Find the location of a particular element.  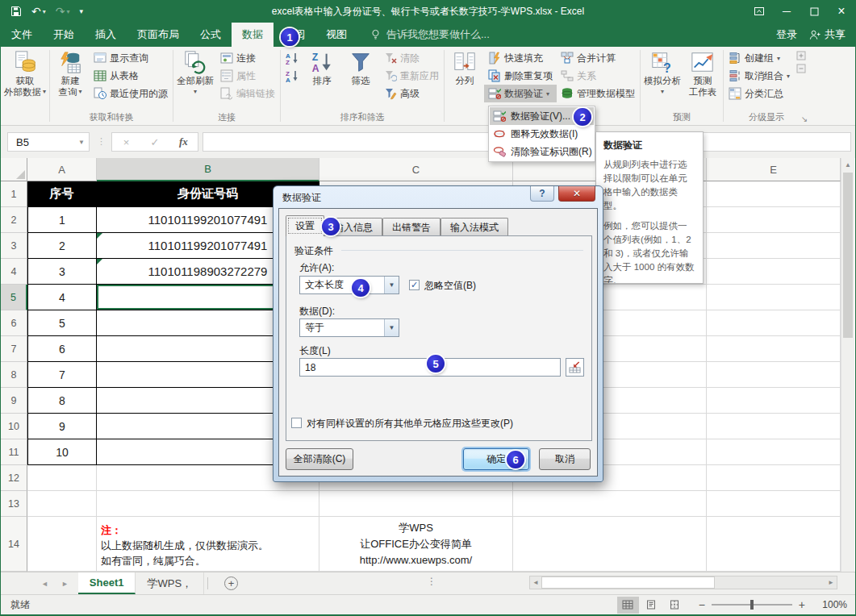

share-button: 共享 is located at coordinates (827, 35).